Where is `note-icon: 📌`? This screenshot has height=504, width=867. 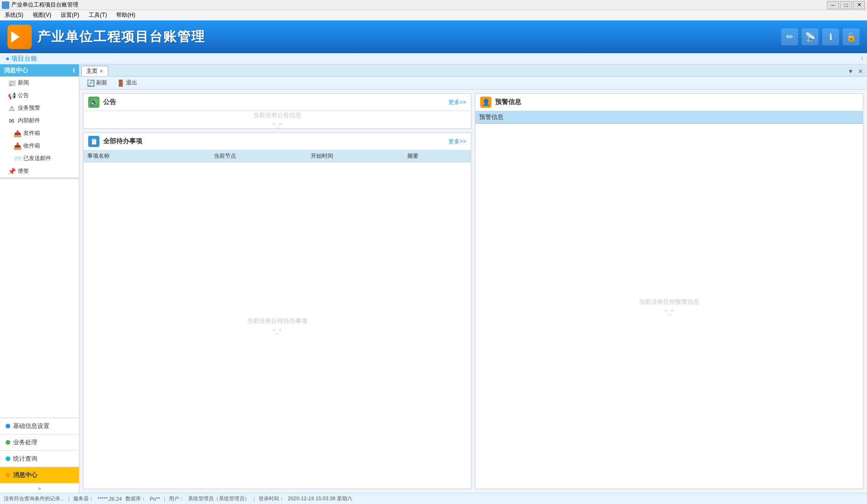 note-icon: 📌 is located at coordinates (12, 171).